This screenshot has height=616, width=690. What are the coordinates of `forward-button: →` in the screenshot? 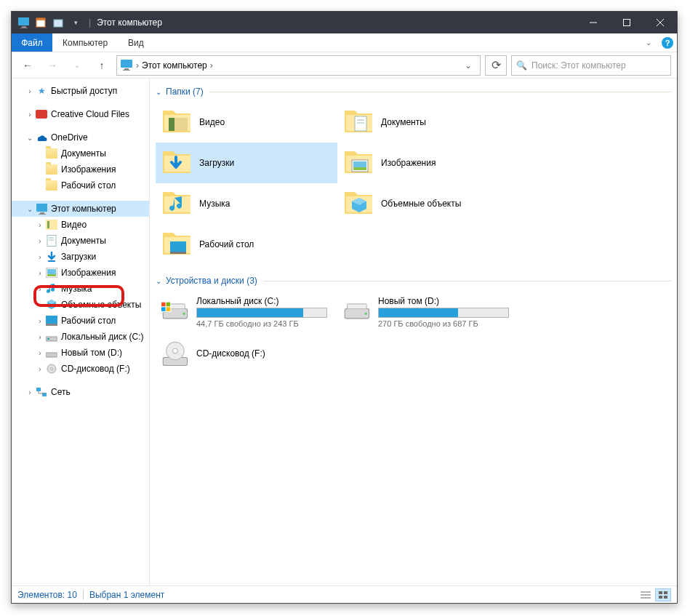 It's located at (52, 65).